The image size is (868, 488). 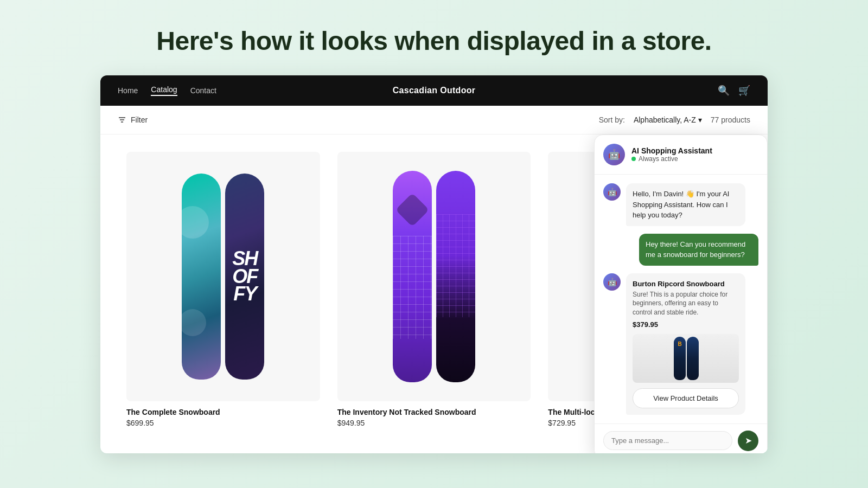 What do you see at coordinates (668, 440) in the screenshot?
I see `chat-input` at bounding box center [668, 440].